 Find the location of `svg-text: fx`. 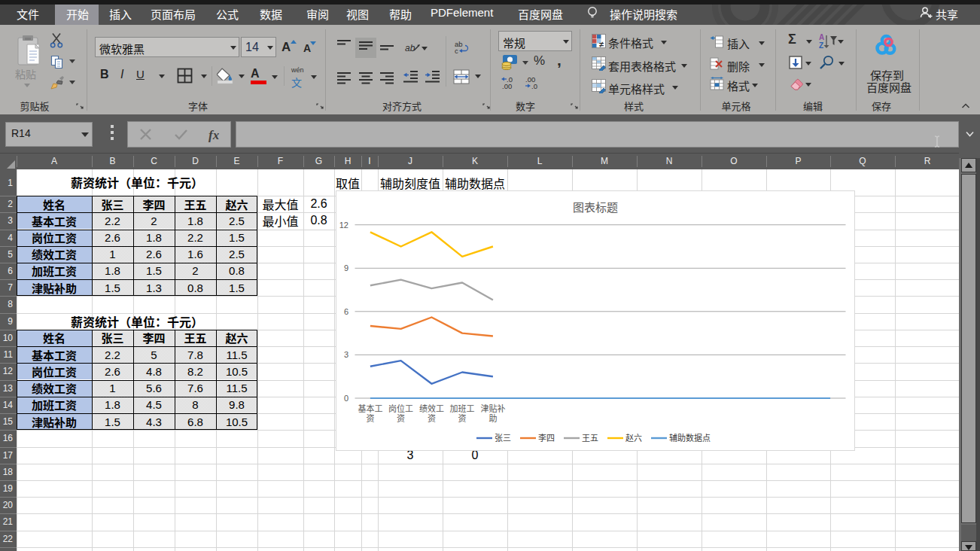

svg-text: fx is located at coordinates (214, 135).